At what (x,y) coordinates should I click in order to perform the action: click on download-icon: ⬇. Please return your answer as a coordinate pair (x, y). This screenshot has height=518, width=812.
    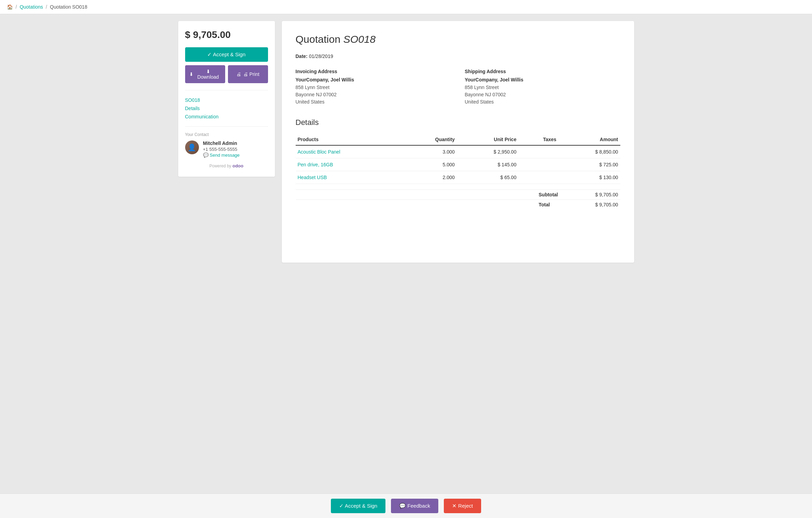
    Looking at the image, I should click on (191, 74).